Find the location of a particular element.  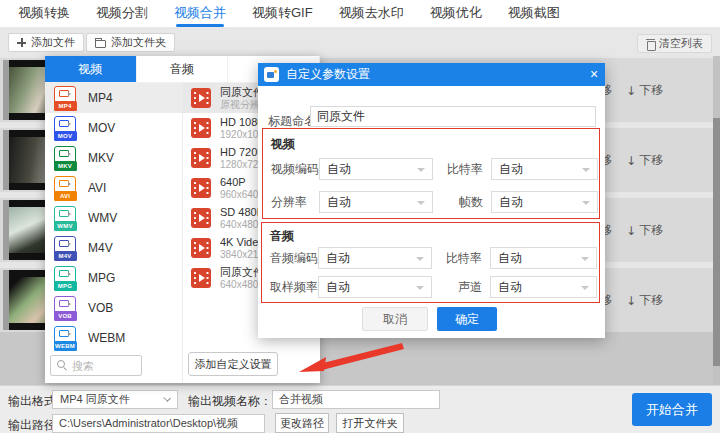

video-bitrate-select: 自动 is located at coordinates (544, 169).